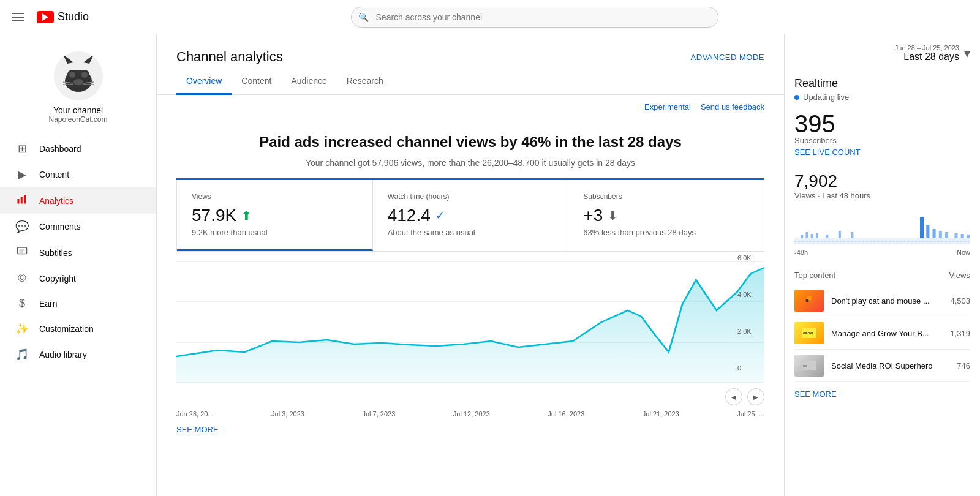 Image resolution: width=980 pixels, height=496 pixels. What do you see at coordinates (66, 329) in the screenshot?
I see `sidebar-item-label: Customization` at bounding box center [66, 329].